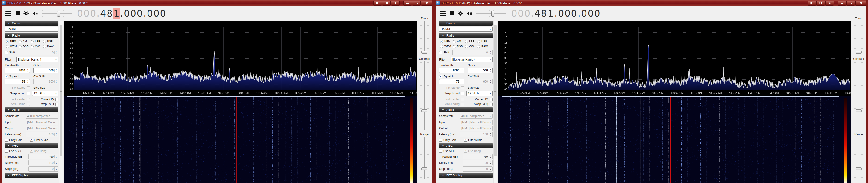 This screenshot has width=868, height=183. What do you see at coordinates (471, 47) in the screenshot?
I see `mode-radio-cw: CW` at bounding box center [471, 47].